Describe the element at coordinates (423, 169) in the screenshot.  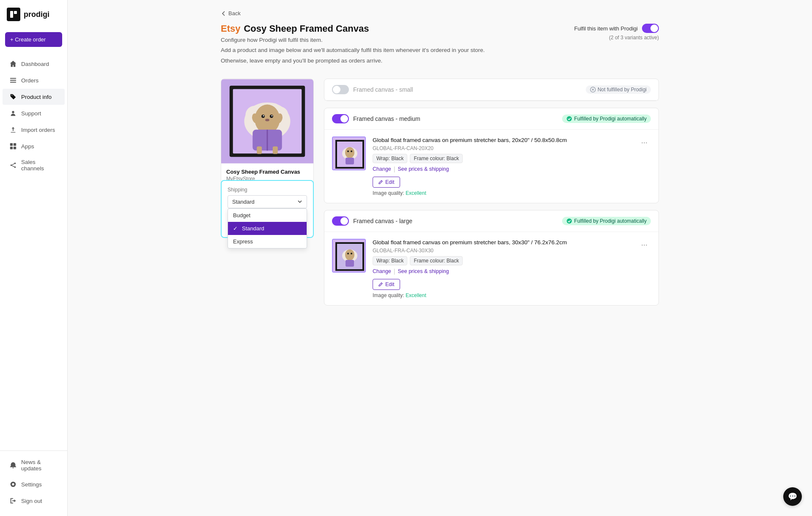
I see `prices-link-medium: See prices & shipping` at that location.